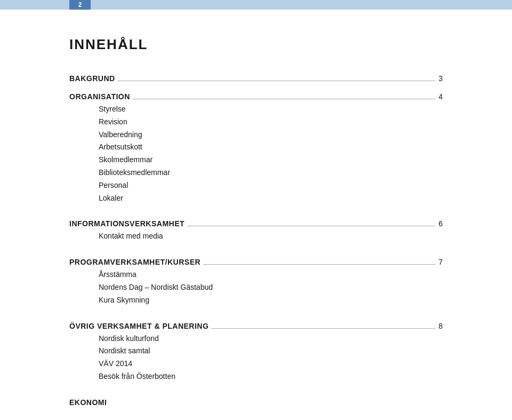 The height and width of the screenshot is (420, 512). I want to click on page-number: 2, so click(80, 5).